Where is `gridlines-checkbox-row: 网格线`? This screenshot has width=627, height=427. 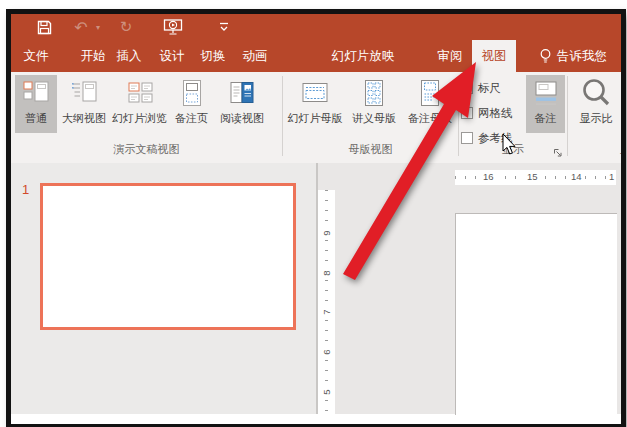 gridlines-checkbox-row: 网格线 is located at coordinates (487, 113).